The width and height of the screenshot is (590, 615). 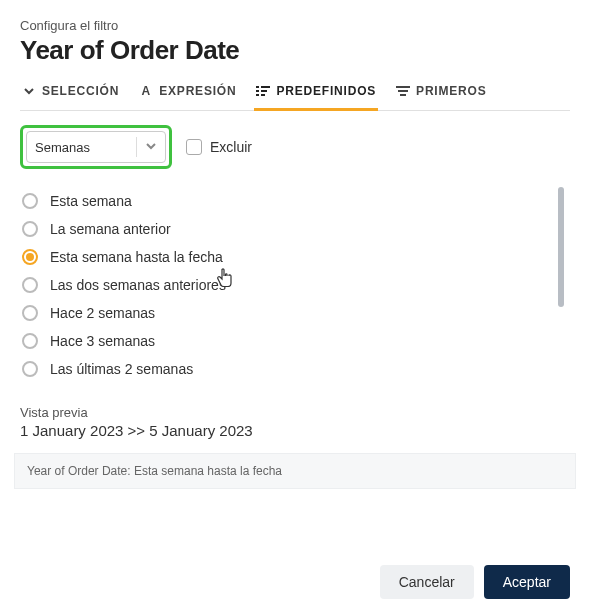 I want to click on option-label: Las últimas 2 semanas, so click(x=122, y=369).